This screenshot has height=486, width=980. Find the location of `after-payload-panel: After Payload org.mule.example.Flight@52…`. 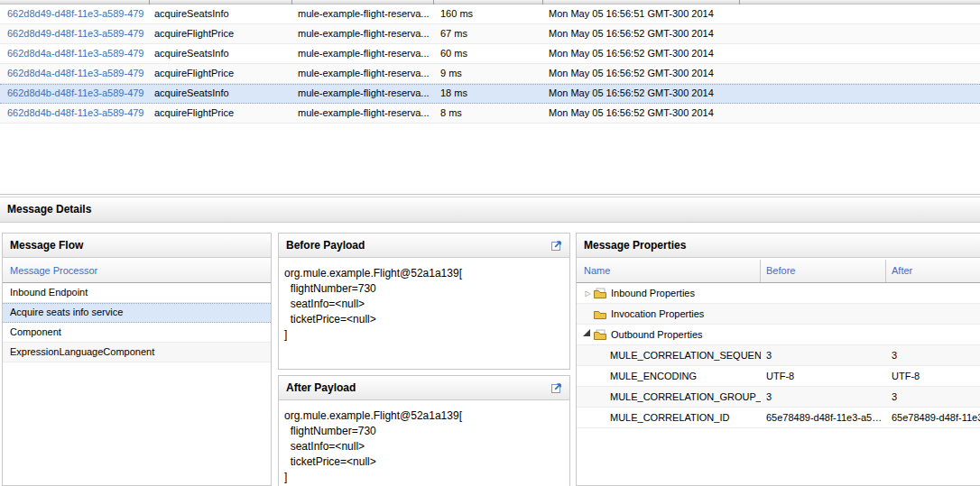

after-payload-panel: After Payload org.mule.example.Flight@52… is located at coordinates (424, 431).